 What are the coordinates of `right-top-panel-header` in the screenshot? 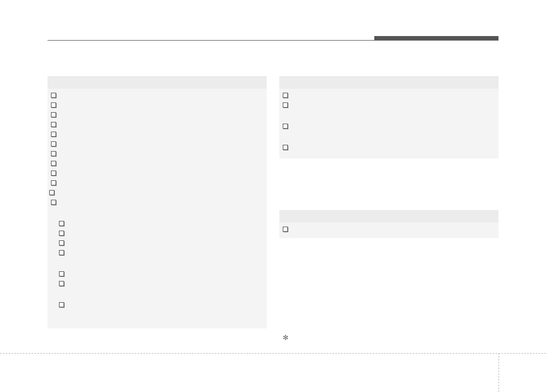 It's located at (389, 82).